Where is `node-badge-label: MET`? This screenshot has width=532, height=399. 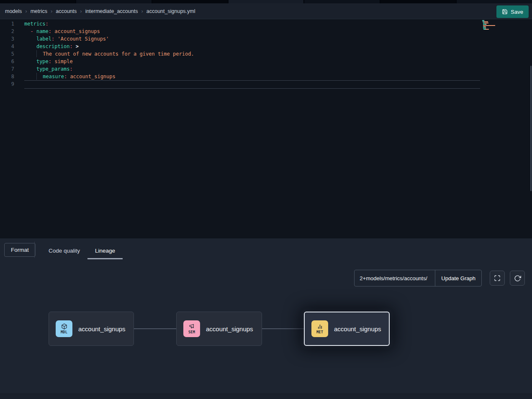
node-badge-label: MET is located at coordinates (320, 332).